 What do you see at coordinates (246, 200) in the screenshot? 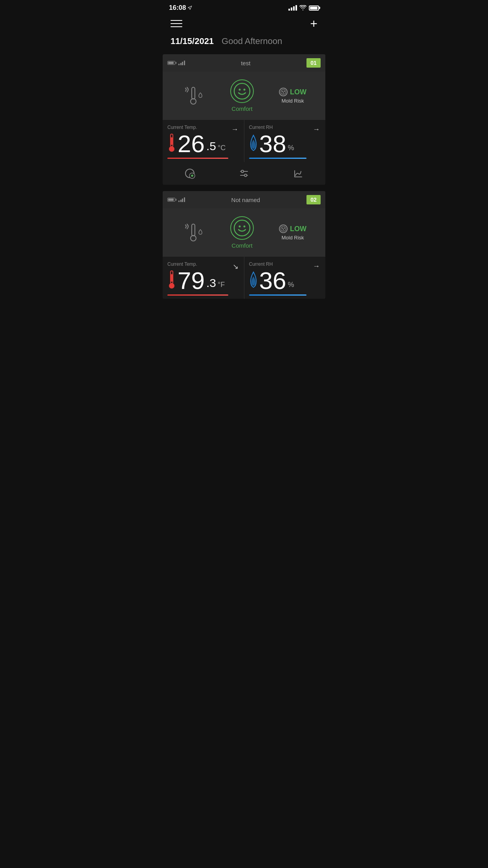
I see `device-name: Not named` at bounding box center [246, 200].